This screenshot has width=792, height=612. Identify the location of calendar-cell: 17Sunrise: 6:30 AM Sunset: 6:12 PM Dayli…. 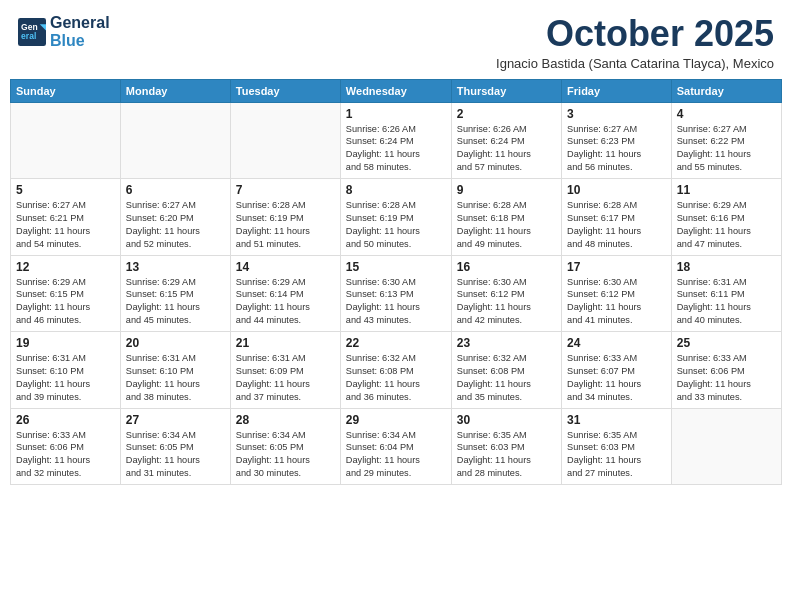
(617, 294).